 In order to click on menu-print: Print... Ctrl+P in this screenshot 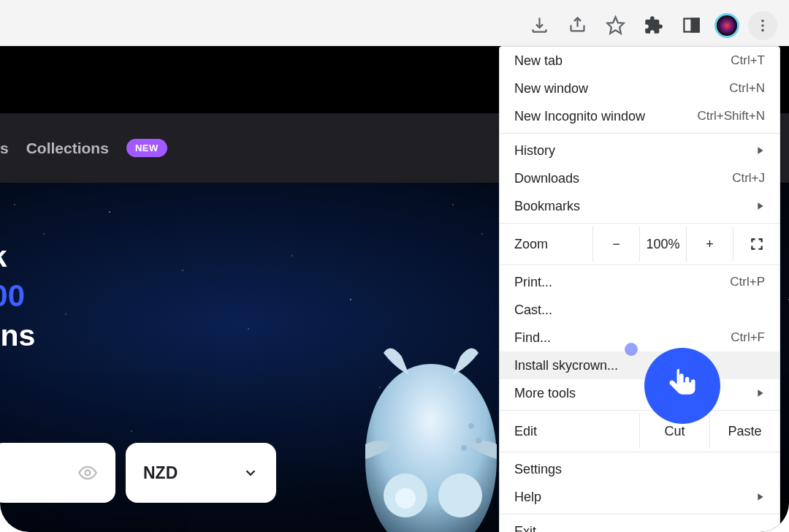, I will do `click(640, 282)`.